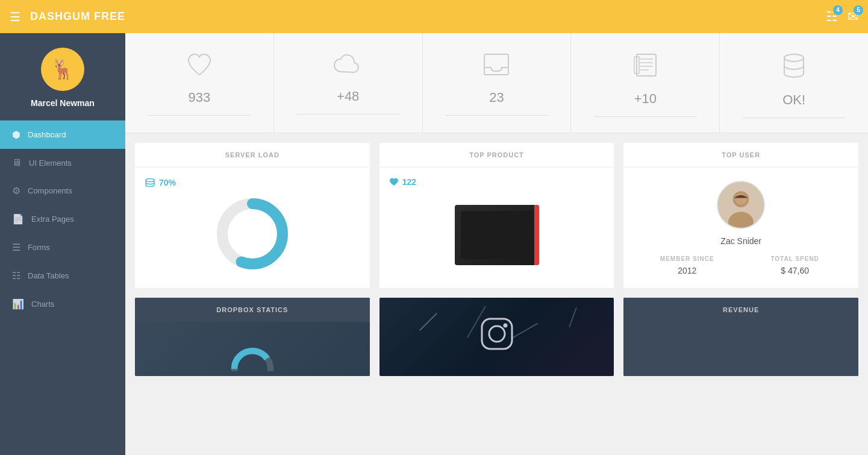 This screenshot has height=455, width=868. What do you see at coordinates (15, 17) in the screenshot?
I see `hamburger-icon: ☰` at bounding box center [15, 17].